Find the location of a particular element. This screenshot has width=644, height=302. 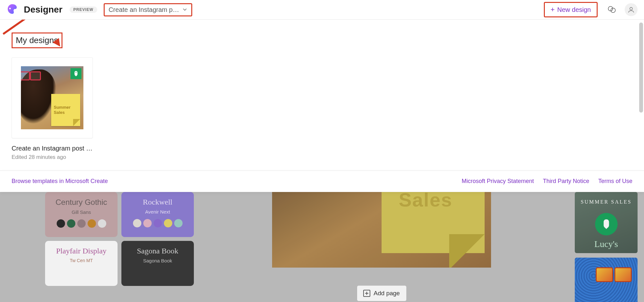

design-card-meta: Edited 28 minutes ago is located at coordinates (52, 157).